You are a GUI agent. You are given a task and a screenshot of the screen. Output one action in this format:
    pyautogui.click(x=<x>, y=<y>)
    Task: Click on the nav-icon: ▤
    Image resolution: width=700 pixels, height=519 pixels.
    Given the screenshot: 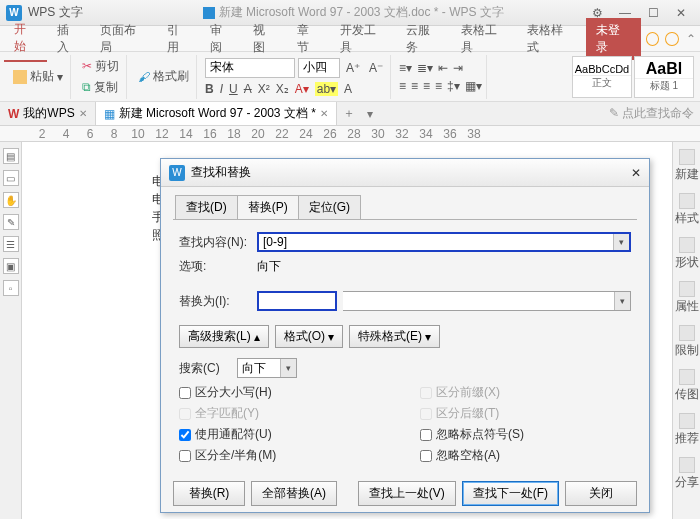 What is the action you would take?
    pyautogui.click(x=11, y=156)
    